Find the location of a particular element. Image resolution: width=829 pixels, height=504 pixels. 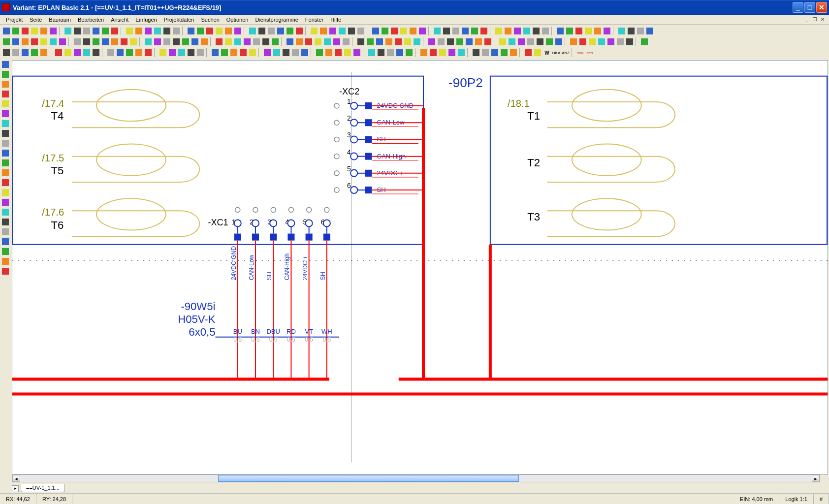

menu-projekt: Projekt is located at coordinates (14, 20).